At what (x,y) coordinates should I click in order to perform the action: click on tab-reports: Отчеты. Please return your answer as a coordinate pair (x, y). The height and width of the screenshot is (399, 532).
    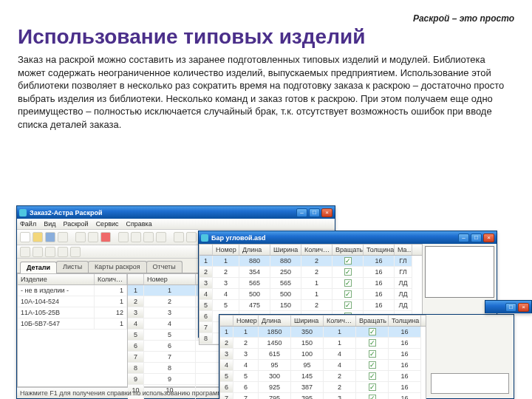
    Looking at the image, I should click on (164, 267).